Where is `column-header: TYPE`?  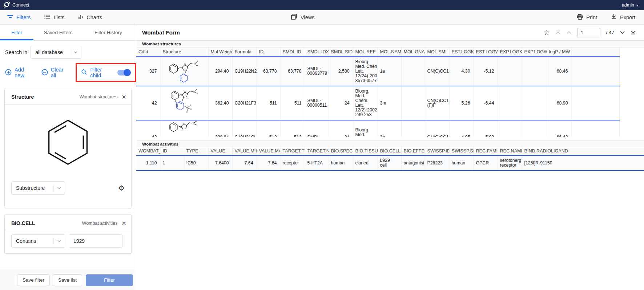
column-header: TYPE is located at coordinates (196, 151).